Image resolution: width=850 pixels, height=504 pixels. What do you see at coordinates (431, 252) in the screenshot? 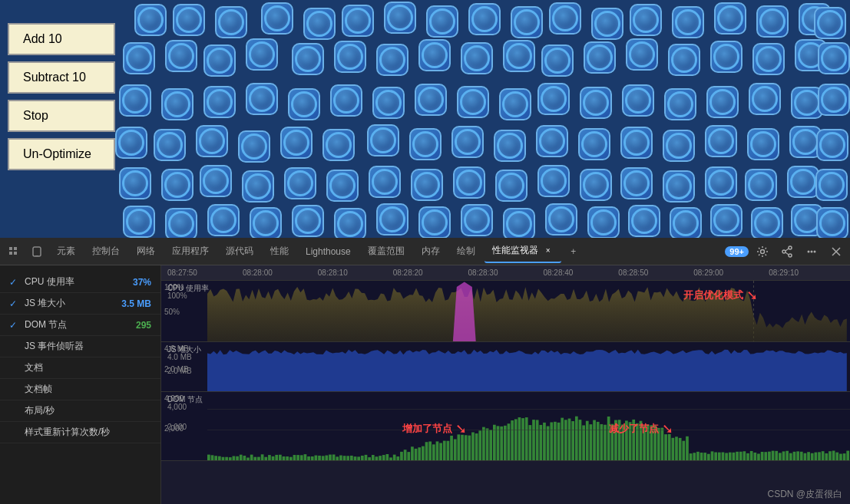
I see `tab-memory: 内存` at bounding box center [431, 252].